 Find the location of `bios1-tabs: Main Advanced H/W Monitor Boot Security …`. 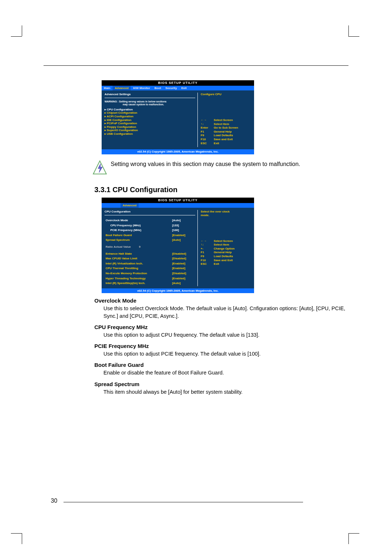

bios1-tabs: Main Advanced H/W Monitor Boot Security … is located at coordinates (178, 88).